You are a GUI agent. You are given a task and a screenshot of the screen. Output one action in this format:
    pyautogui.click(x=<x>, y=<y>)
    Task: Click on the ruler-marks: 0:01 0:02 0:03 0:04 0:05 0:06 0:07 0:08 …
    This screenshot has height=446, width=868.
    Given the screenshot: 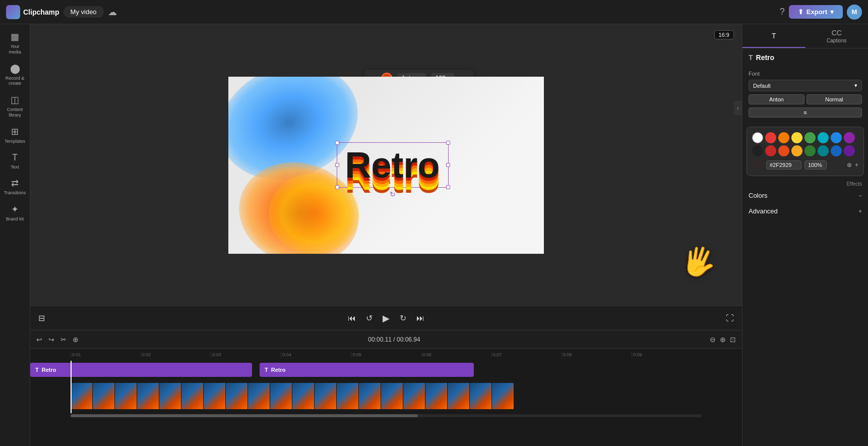 What is the action you would take?
    pyautogui.click(x=386, y=355)
    